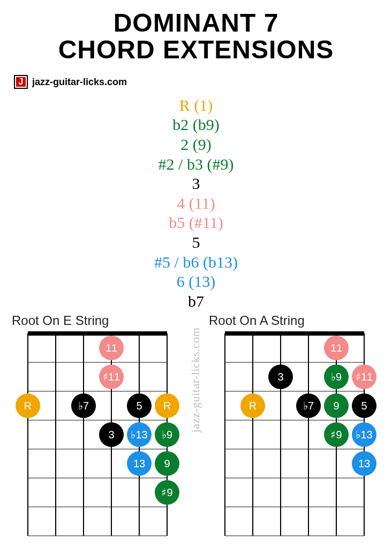  I want to click on brand-badge-letter: J, so click(21, 82).